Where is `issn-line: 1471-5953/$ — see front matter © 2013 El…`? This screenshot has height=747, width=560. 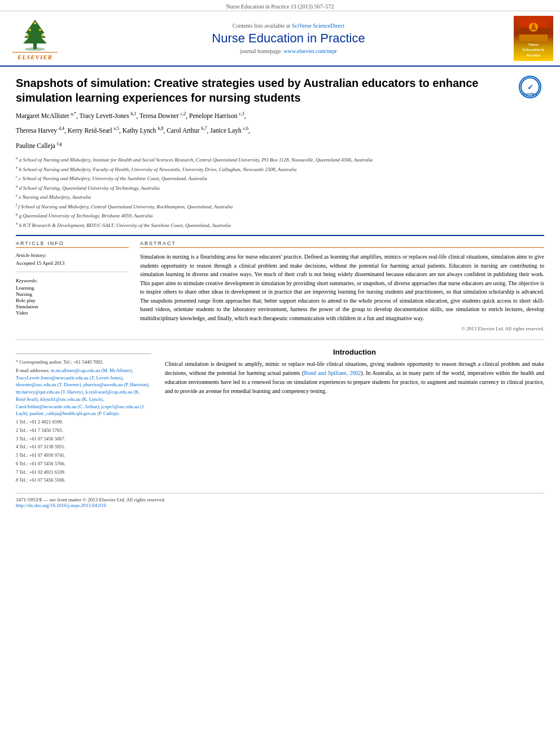 issn-line: 1471-5953/$ — see front matter © 2013 El… is located at coordinates (280, 500).